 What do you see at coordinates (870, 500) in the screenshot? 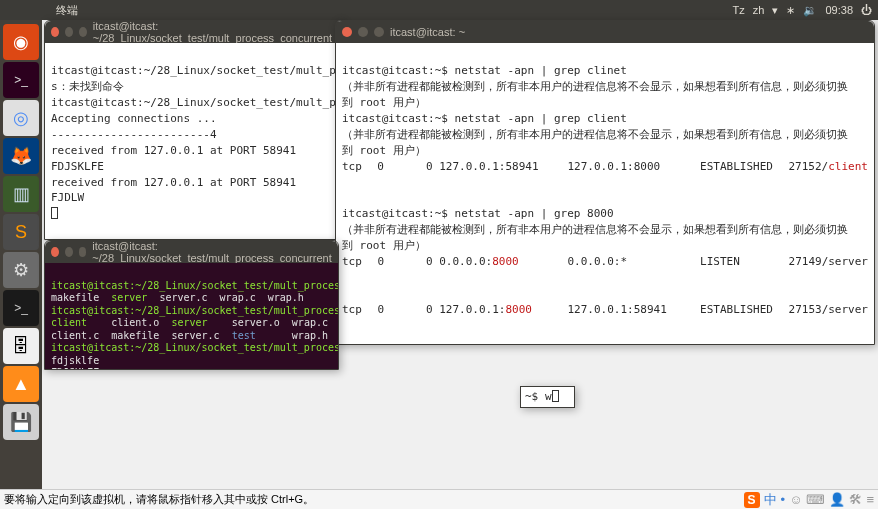
I see `ime-settings-icon: ≡` at bounding box center [870, 500].